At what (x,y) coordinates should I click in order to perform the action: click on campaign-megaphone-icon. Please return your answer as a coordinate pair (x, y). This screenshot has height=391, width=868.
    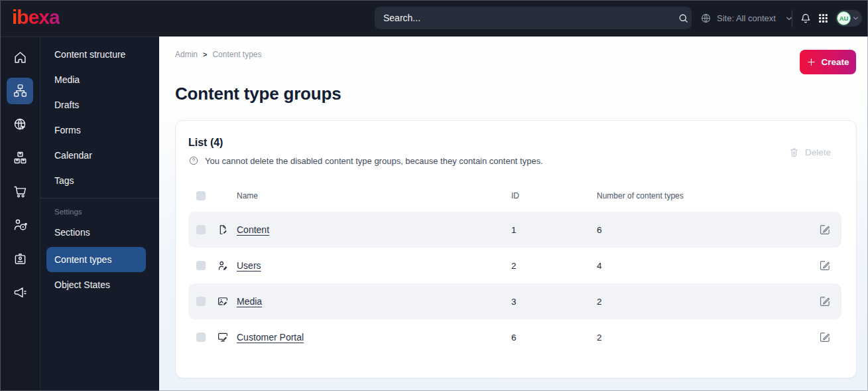
    Looking at the image, I should click on (20, 292).